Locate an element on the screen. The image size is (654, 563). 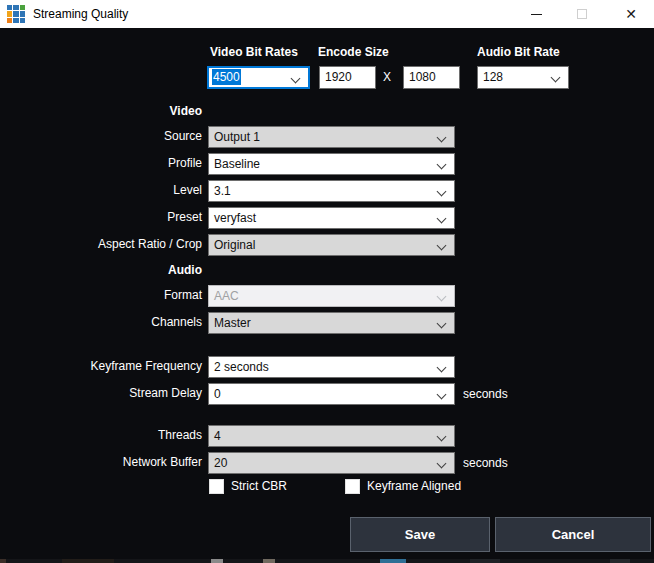
audio-bit-rate-header: Audio Bit Rate is located at coordinates (518, 52).